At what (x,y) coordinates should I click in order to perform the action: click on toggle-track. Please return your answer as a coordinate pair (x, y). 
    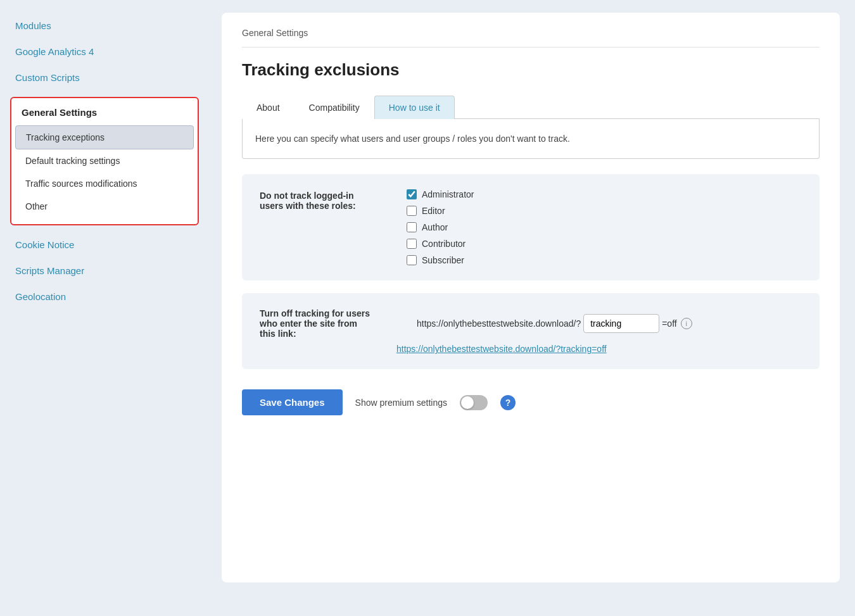
    Looking at the image, I should click on (474, 403).